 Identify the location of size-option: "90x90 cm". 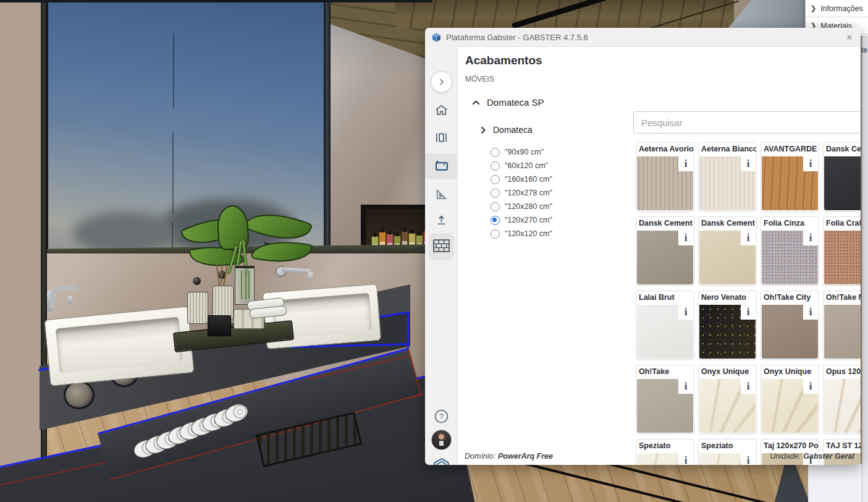
(521, 152).